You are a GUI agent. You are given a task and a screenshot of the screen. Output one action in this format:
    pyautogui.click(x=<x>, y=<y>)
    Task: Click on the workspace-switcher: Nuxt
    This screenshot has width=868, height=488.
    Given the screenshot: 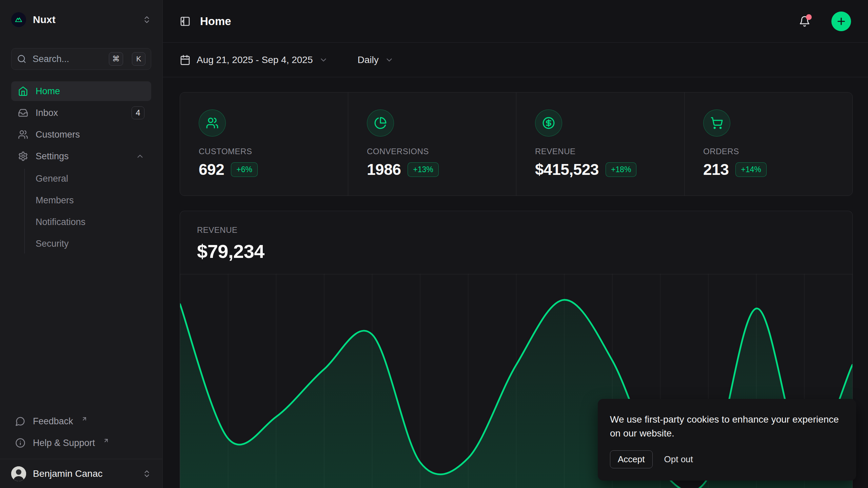 What is the action you would take?
    pyautogui.click(x=81, y=20)
    